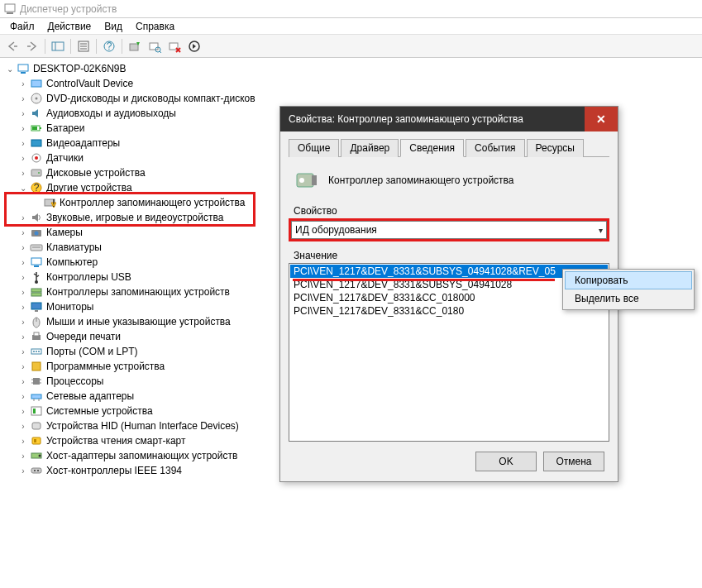 This screenshot has width=702, height=588. What do you see at coordinates (142, 426) in the screenshot?
I see `tree-item-label: Устройства HID (Human Interface Devices)` at bounding box center [142, 426].